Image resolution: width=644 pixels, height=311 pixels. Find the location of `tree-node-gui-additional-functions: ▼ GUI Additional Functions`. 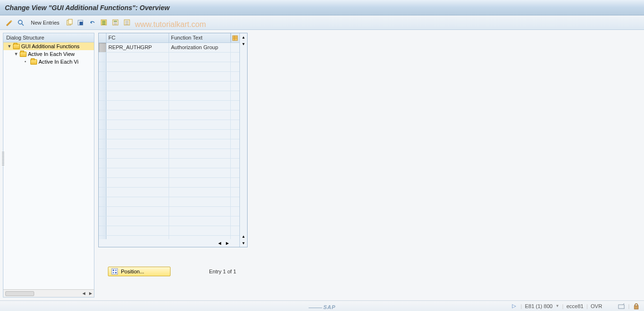

tree-node-gui-additional-functions: ▼ GUI Additional Functions is located at coordinates (49, 46).